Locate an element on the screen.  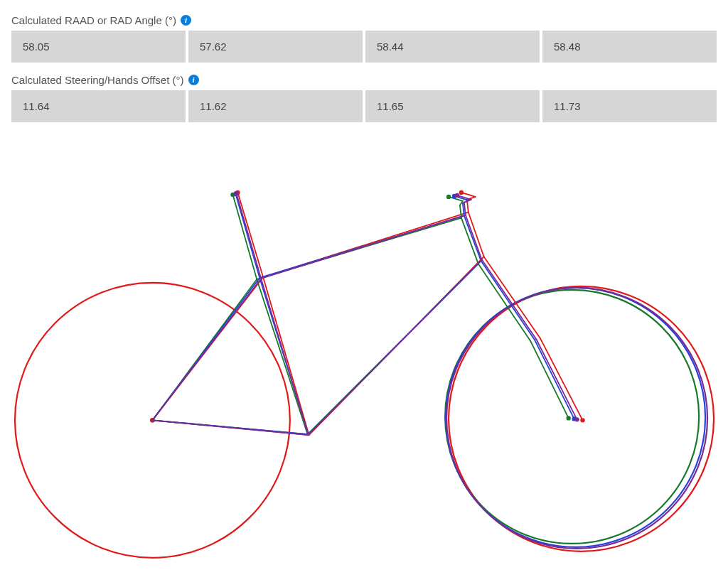
raad-value-2: 57.62 is located at coordinates (276, 47).